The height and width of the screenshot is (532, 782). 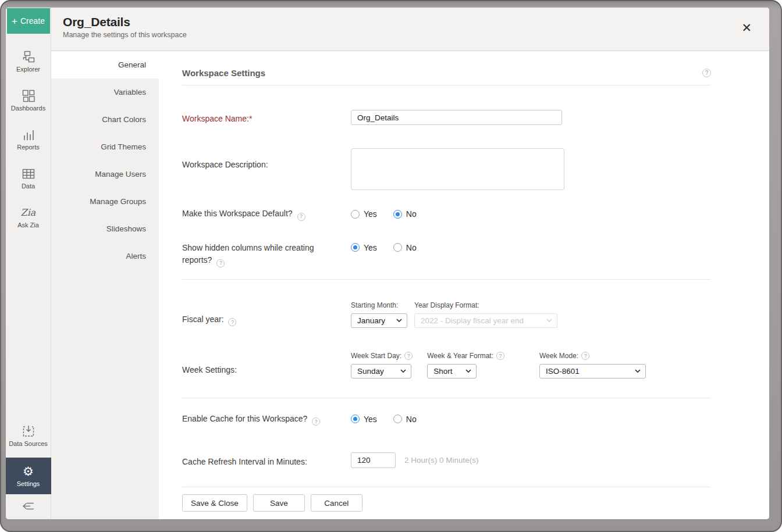 I want to click on workspace-description-textarea, so click(x=457, y=169).